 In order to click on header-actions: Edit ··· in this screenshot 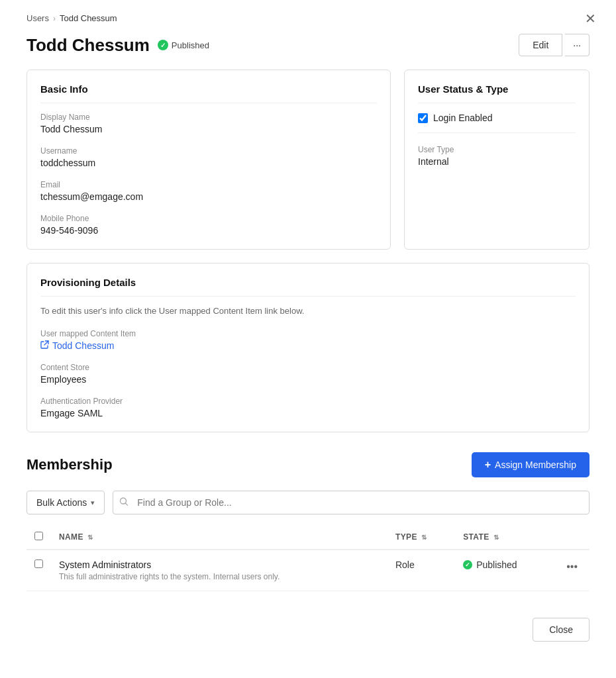, I will do `click(554, 45)`.